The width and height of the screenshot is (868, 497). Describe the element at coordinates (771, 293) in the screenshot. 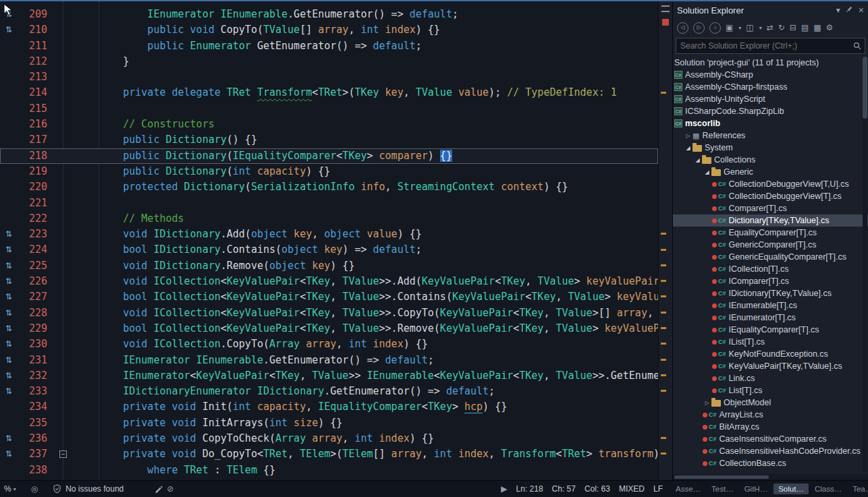

I see `tree-item: C#IDictionary[TKey,TValue].cs` at that location.